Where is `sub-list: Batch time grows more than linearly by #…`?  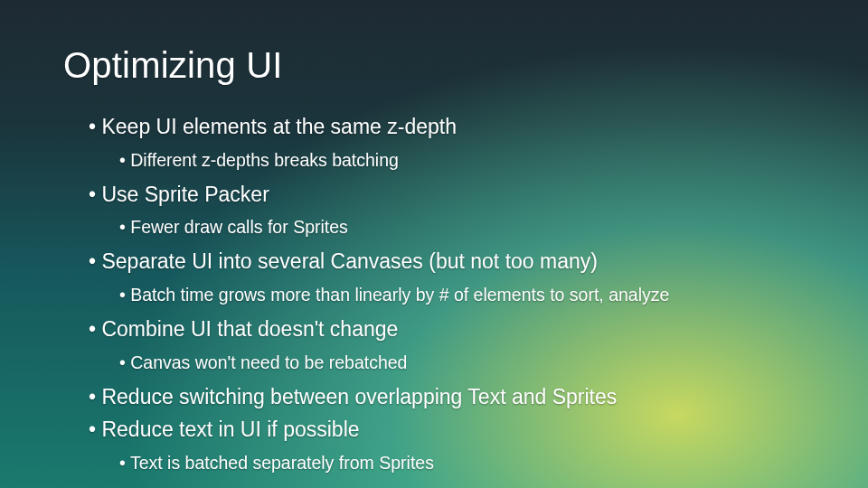
sub-list: Batch time grows more than linearly by #… is located at coordinates (447, 295).